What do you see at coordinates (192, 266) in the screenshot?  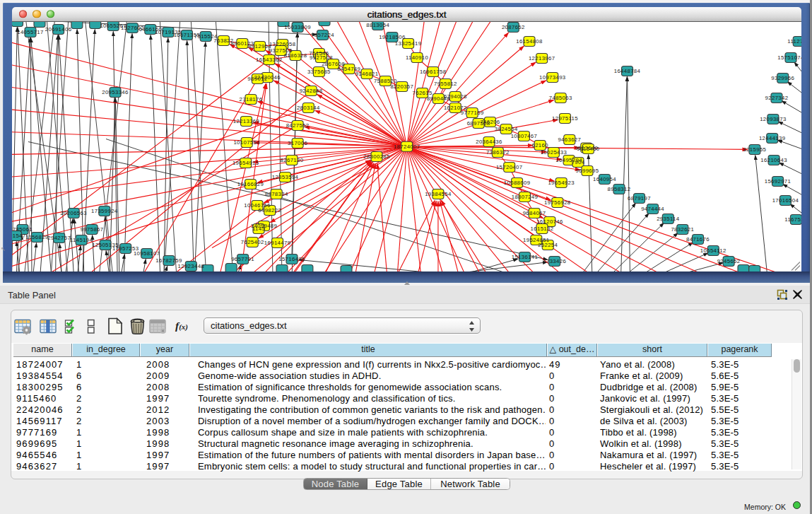 I see `svg-text: 12923448` at bounding box center [192, 266].